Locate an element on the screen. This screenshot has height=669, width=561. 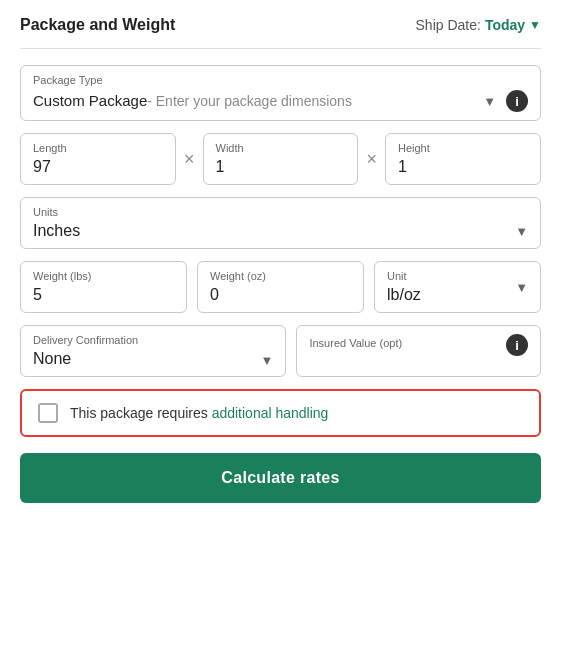
unit-type-chevron-icon: ▼ is located at coordinates (522, 288).